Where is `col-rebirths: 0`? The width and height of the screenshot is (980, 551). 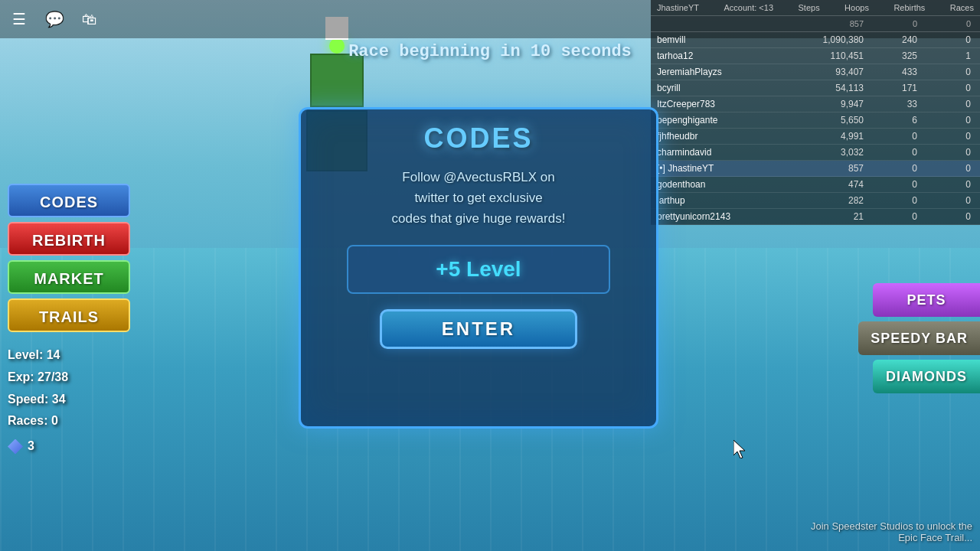 col-rebirths: 0 is located at coordinates (944, 24).